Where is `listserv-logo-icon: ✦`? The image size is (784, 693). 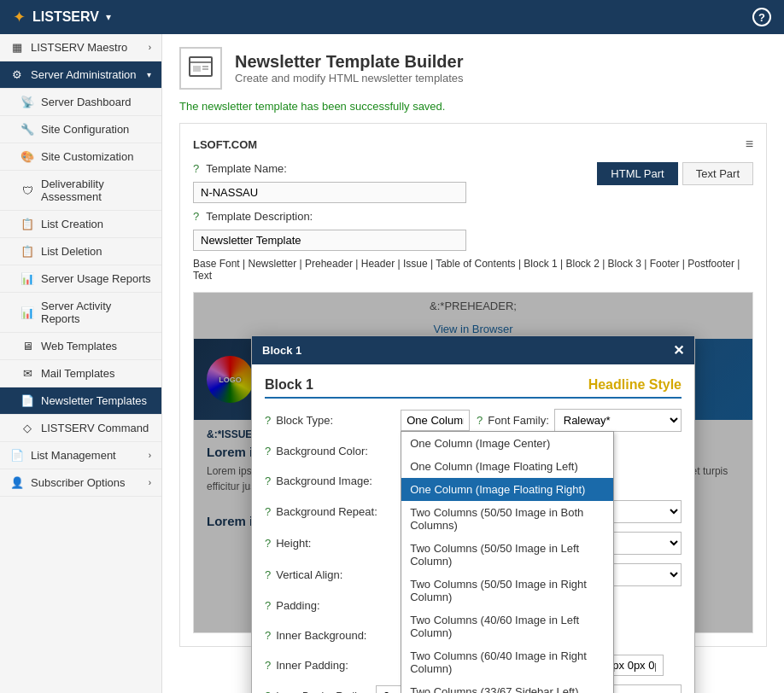
listserv-logo-icon: ✦ is located at coordinates (19, 17).